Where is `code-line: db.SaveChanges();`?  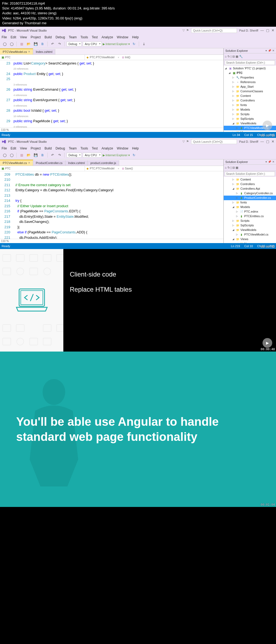 code-line: db.SaveChanges(); is located at coordinates (118, 222).